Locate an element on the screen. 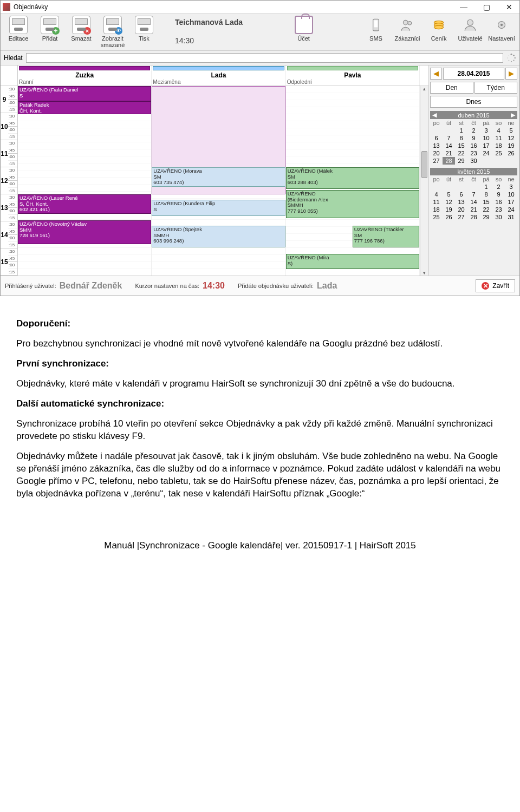  calendar-day: 6 is located at coordinates (437, 138).